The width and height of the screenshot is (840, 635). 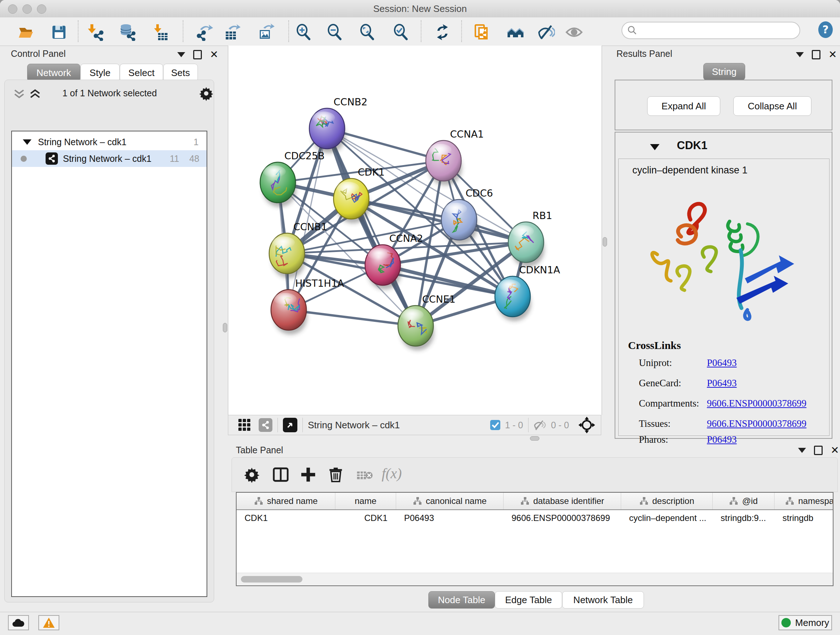 I want to click on column-header-id: @id, so click(x=744, y=501).